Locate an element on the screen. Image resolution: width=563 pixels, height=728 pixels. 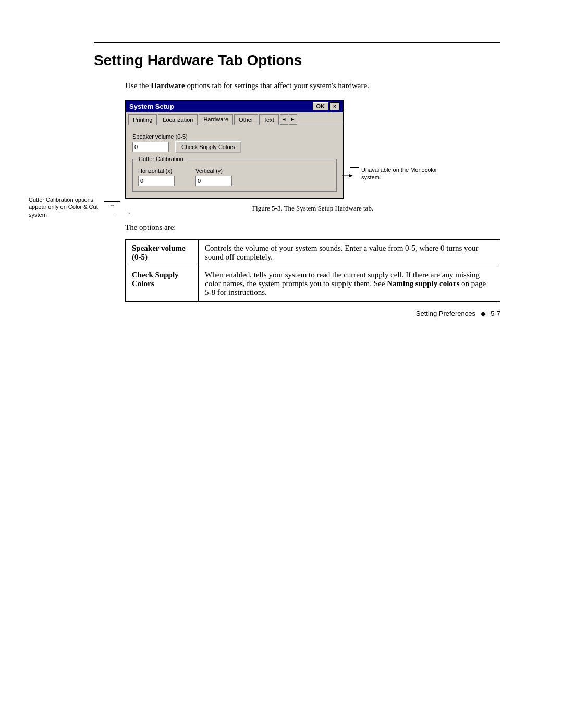
term-check-supply: Check Supply Colors is located at coordinates (162, 284).